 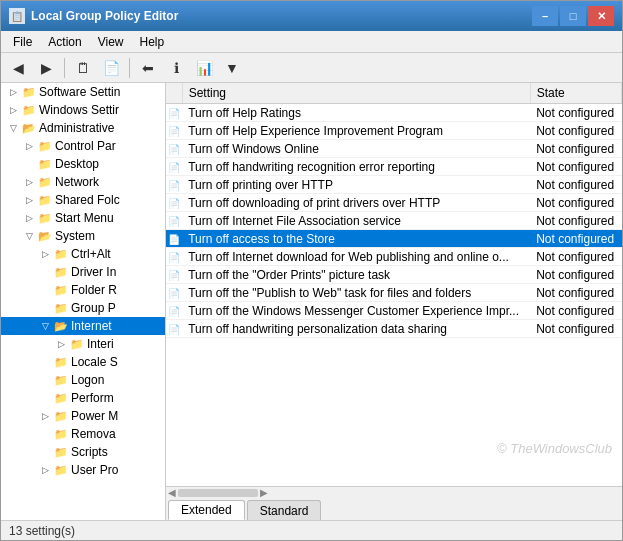 What do you see at coordinates (45, 470) in the screenshot?
I see `expand-user-profiles: ▷` at bounding box center [45, 470].